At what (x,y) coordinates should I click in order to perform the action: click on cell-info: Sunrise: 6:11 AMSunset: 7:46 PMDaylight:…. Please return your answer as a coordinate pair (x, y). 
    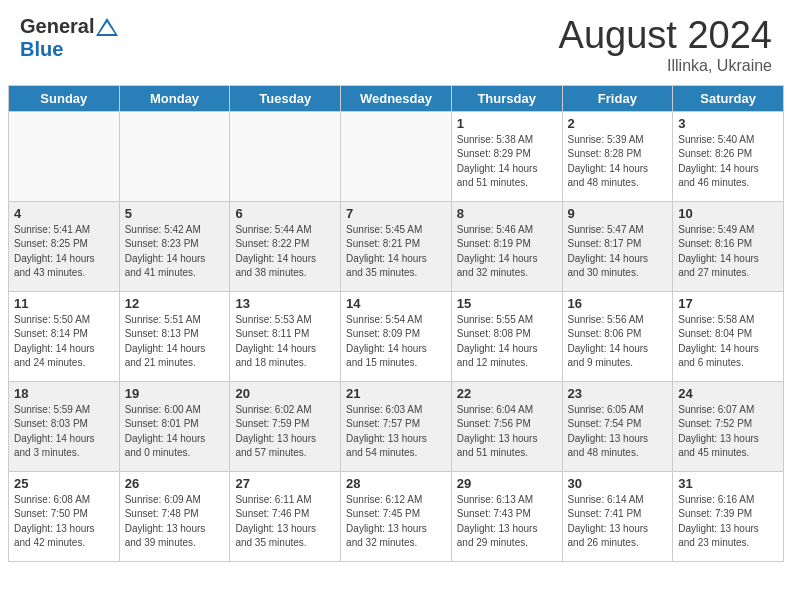
    Looking at the image, I should click on (285, 522).